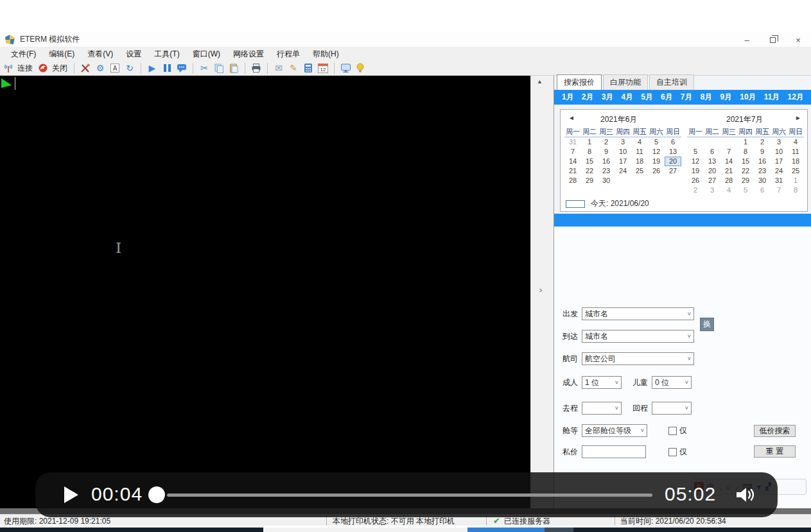 Image resolution: width=811 pixels, height=532 pixels. Describe the element at coordinates (167, 54) in the screenshot. I see `menu-item-4: 工具(T)` at that location.